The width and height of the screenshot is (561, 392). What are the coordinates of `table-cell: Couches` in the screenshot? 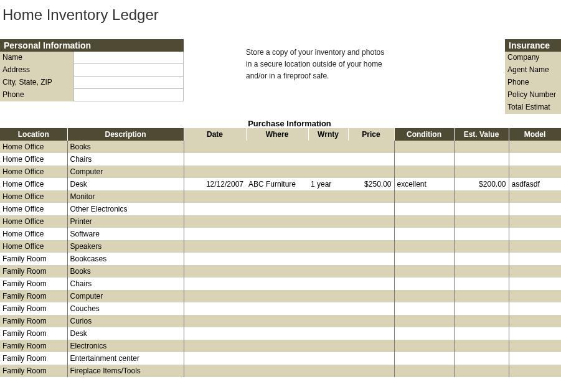 It's located at (126, 309).